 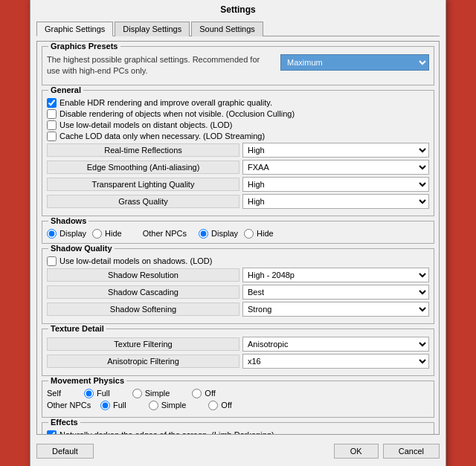 I want to click on checkbox-lod-label: Use low-detail models on distant objects…, so click(x=146, y=125).